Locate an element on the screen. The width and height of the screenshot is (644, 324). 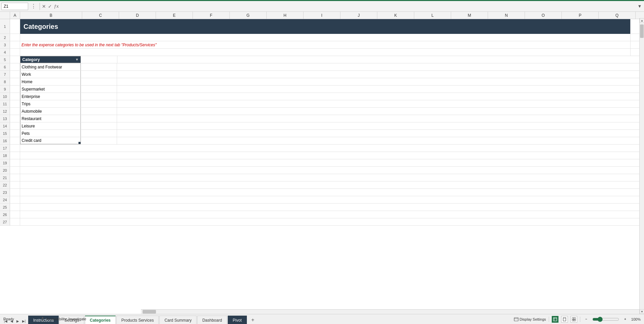
row-num-3: 3 is located at coordinates (5, 45).